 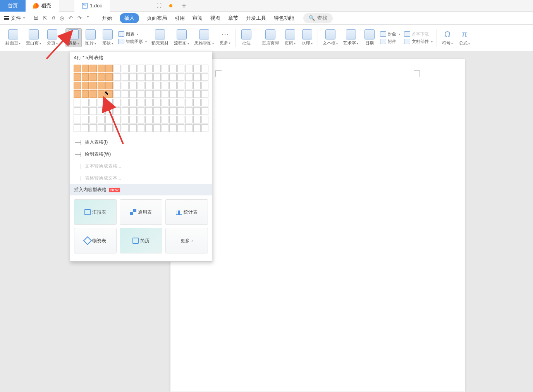 I want to click on print-icon: ⎙, so click(x=53, y=18).